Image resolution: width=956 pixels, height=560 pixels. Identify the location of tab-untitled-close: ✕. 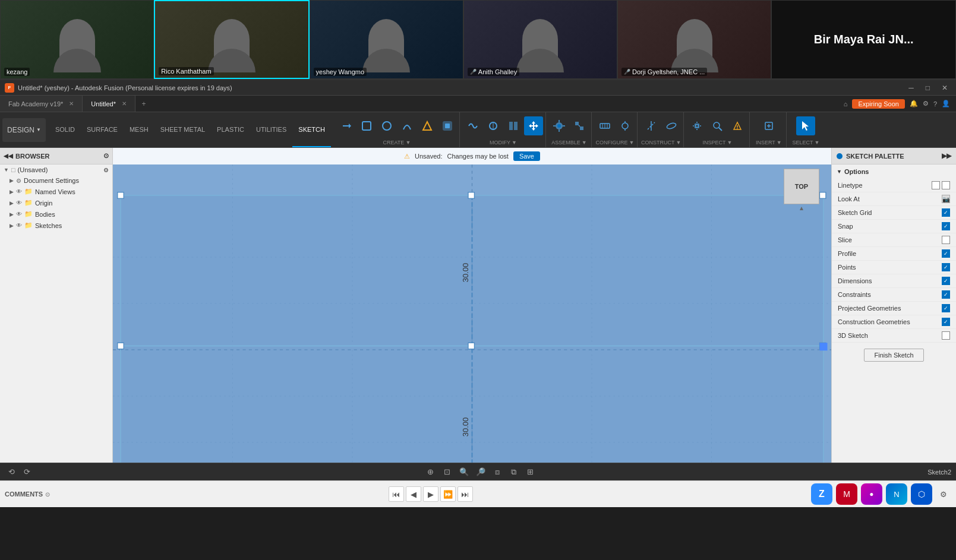
(124, 103).